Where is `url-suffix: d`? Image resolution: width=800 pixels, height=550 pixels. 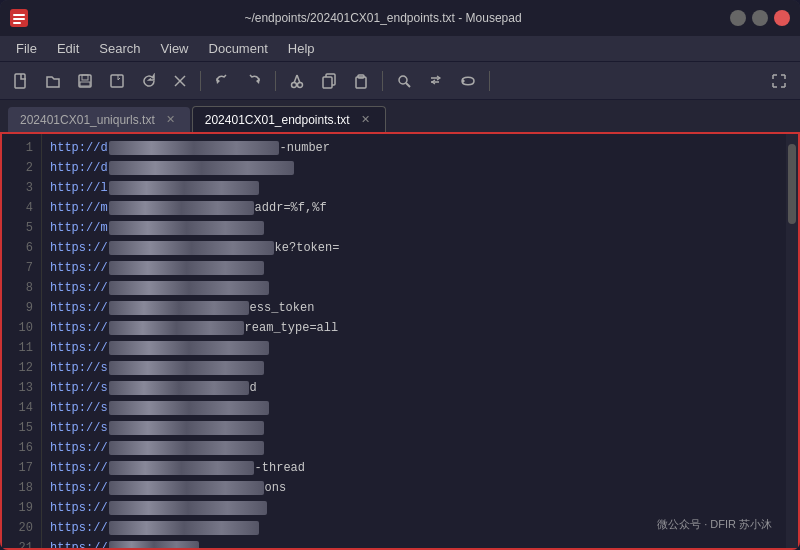
url-suffix: d is located at coordinates (254, 388).